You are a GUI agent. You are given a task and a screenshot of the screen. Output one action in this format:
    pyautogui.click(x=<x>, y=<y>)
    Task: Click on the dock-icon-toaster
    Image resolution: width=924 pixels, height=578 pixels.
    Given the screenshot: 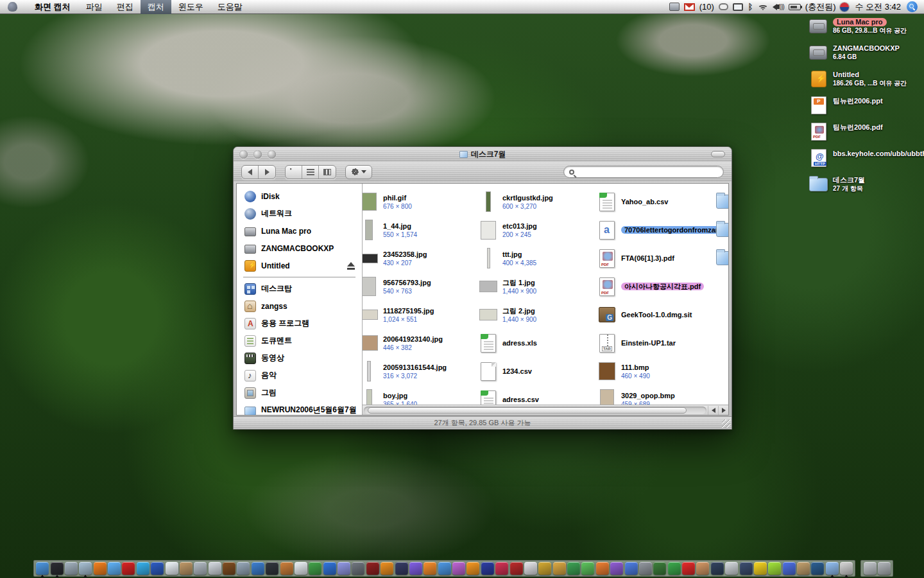 What is the action you would take?
    pyautogui.click(x=732, y=568)
    